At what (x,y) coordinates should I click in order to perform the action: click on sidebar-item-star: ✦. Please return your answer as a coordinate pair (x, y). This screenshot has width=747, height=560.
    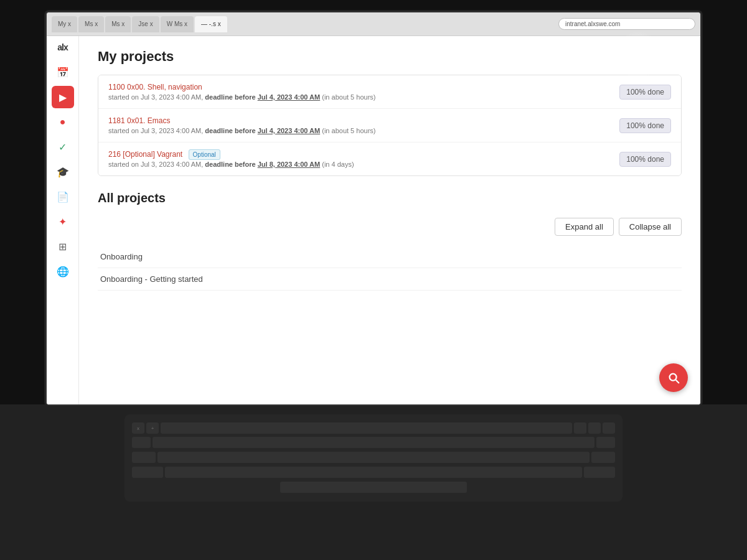
    Looking at the image, I should click on (63, 222).